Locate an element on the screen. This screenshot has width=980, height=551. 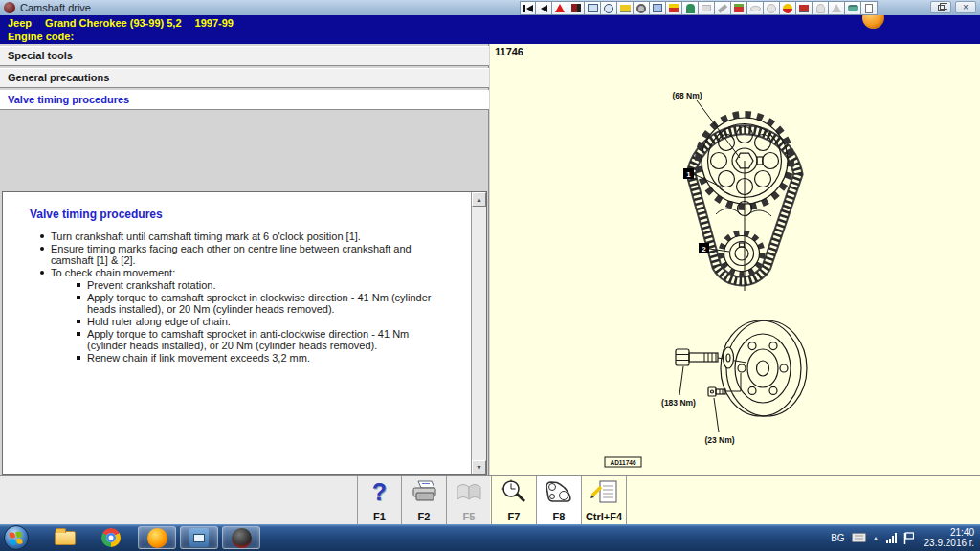
vehicle-years: 1997-99 is located at coordinates (214, 23).